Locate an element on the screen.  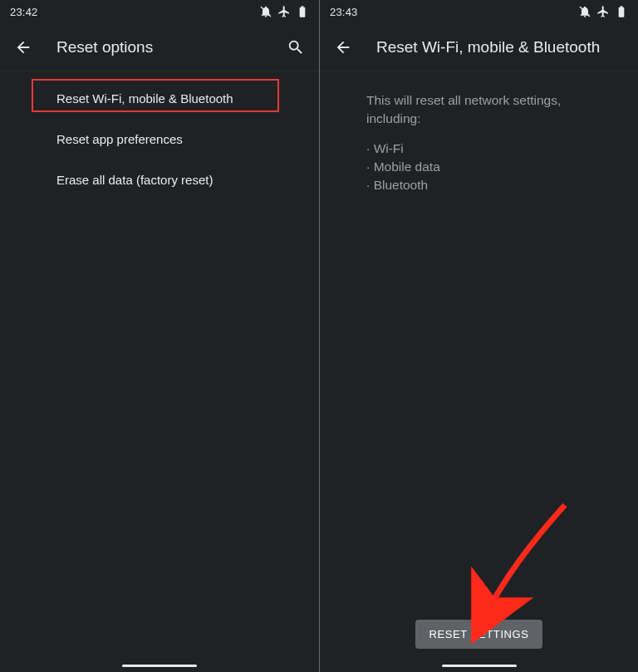
reset-settings-button: RESET SETTINGS is located at coordinates (478, 635).